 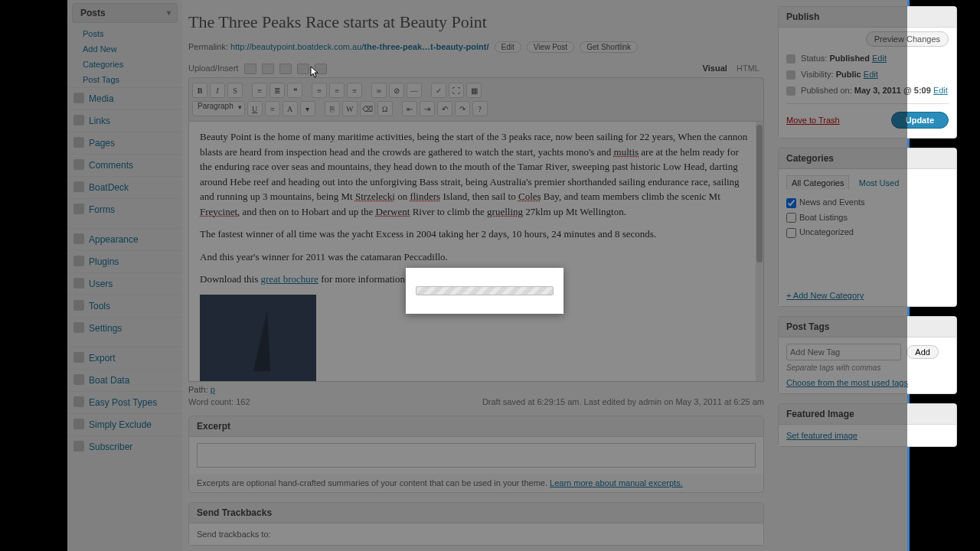 What do you see at coordinates (295, 90) in the screenshot?
I see `quote-button: ❝` at bounding box center [295, 90].